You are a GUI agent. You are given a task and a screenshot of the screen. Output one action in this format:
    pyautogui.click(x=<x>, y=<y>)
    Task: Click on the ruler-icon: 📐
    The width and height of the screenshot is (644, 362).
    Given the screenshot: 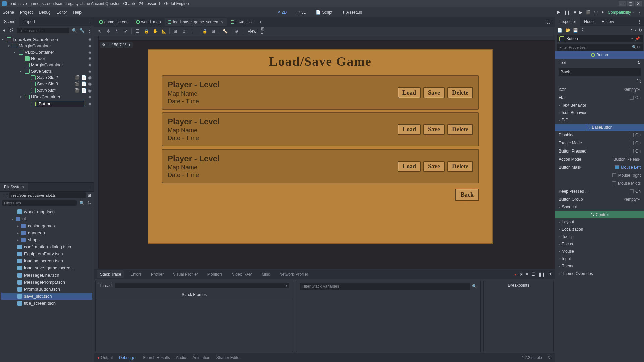 What is the action you would take?
    pyautogui.click(x=164, y=31)
    